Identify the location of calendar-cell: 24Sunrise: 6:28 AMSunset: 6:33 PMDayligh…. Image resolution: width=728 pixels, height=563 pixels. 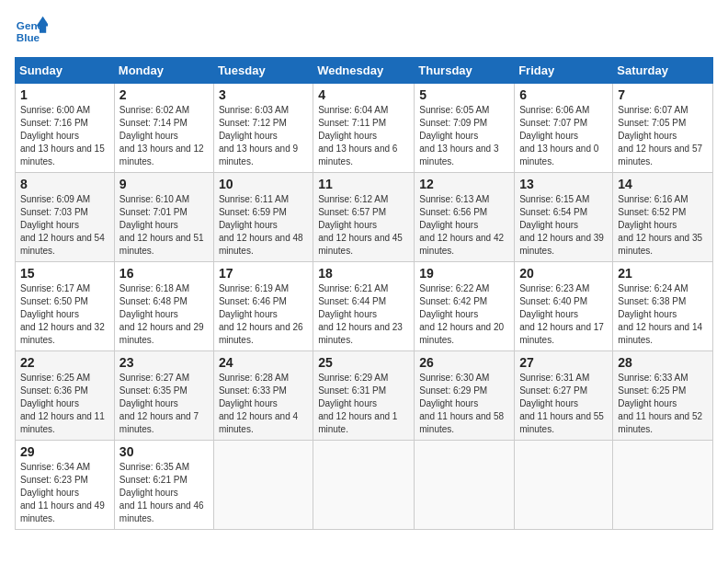
(263, 396).